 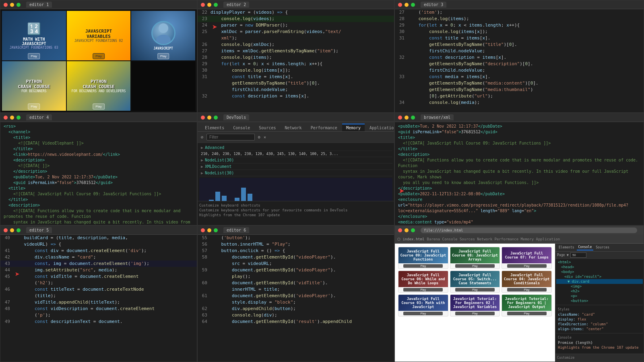 What do you see at coordinates (99, 56) in the screenshot?
I see `play-btn-vars: Play` at bounding box center [99, 56].